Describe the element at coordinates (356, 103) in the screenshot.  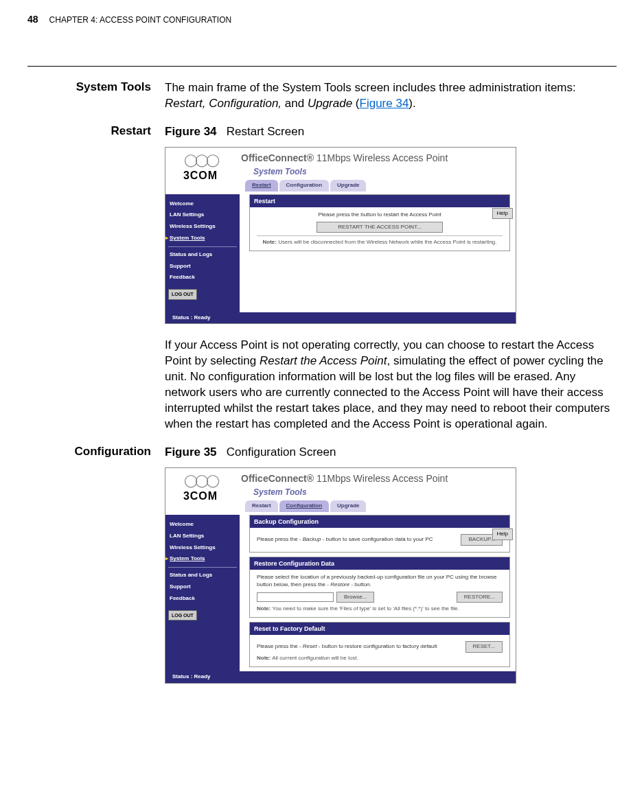
I see `intro-paren-open: (` at that location.